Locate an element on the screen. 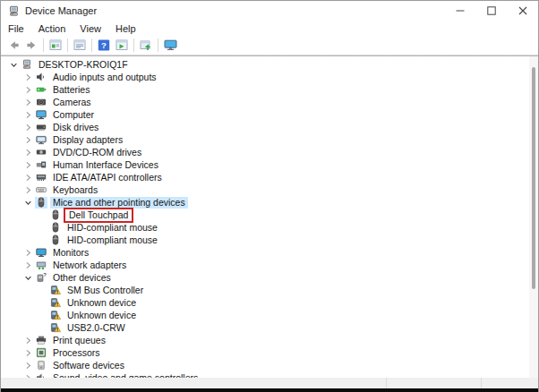 This screenshot has height=392, width=539. close-button is located at coordinates (523, 11).